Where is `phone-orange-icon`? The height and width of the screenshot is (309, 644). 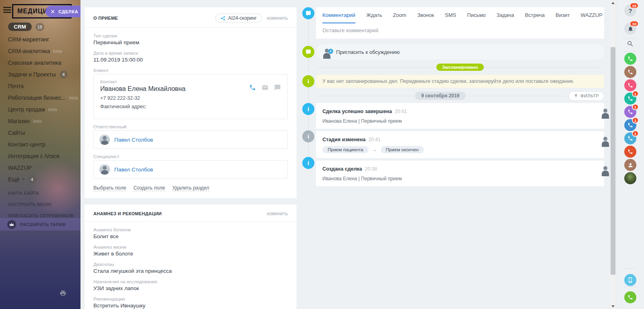 phone-orange-icon is located at coordinates (630, 152).